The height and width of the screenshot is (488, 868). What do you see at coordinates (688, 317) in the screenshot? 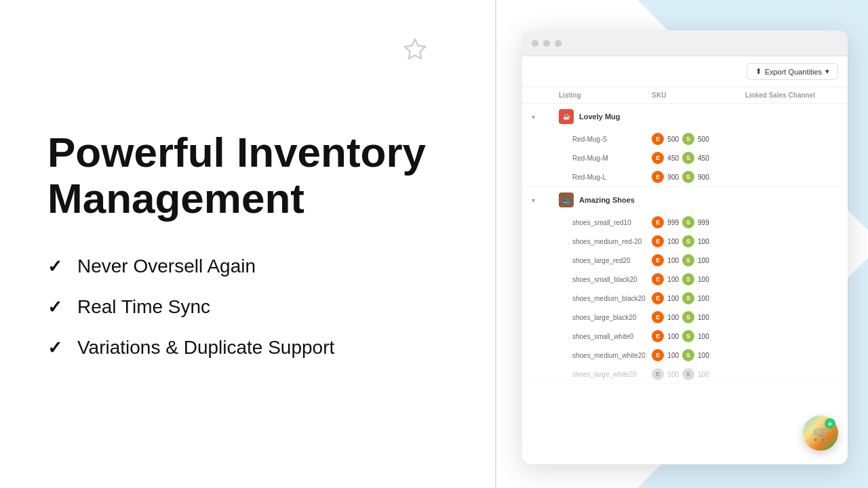
I see `shopify-badge-p2-v6: S` at bounding box center [688, 317].